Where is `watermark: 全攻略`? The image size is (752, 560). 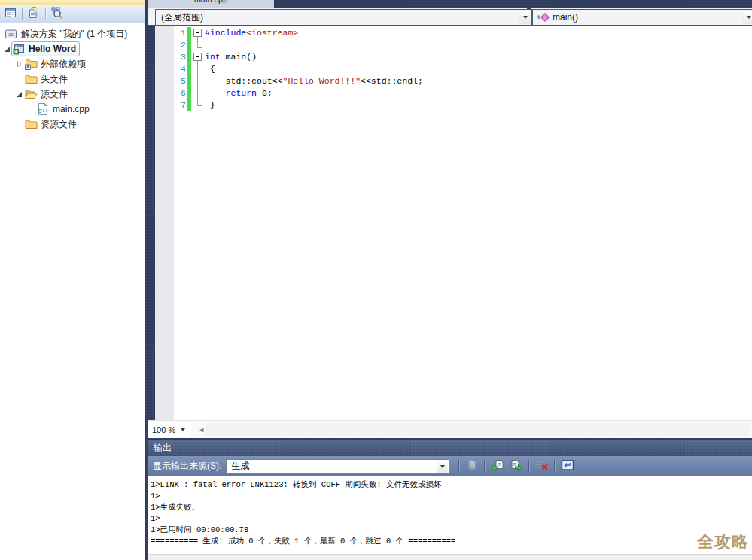 watermark: 全攻略 is located at coordinates (723, 542).